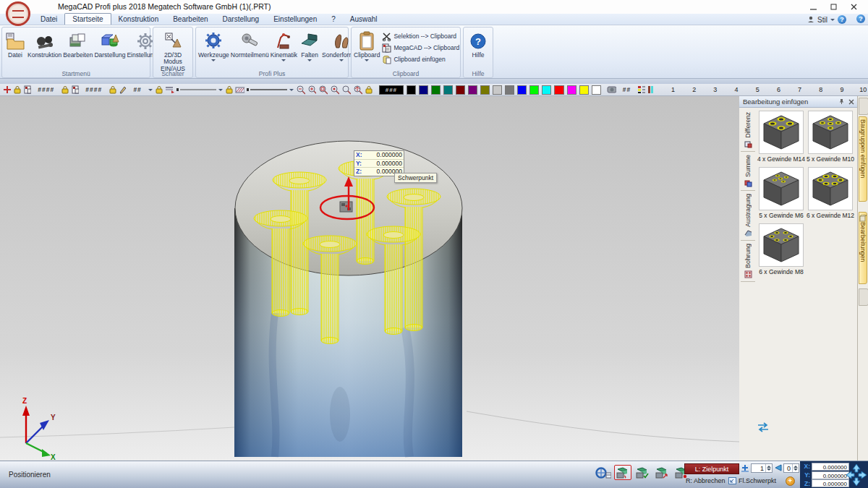  Describe the element at coordinates (323, 90) in the screenshot. I see `zoom-window-icon` at that location.